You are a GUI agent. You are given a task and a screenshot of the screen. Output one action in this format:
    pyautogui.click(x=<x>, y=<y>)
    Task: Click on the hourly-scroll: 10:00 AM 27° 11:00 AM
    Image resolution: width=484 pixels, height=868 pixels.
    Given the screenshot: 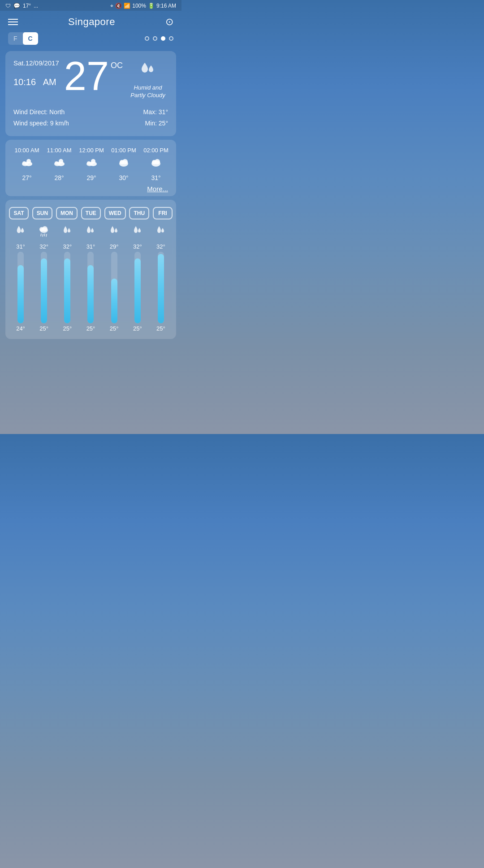 What is the action you would take?
    pyautogui.click(x=91, y=164)
    